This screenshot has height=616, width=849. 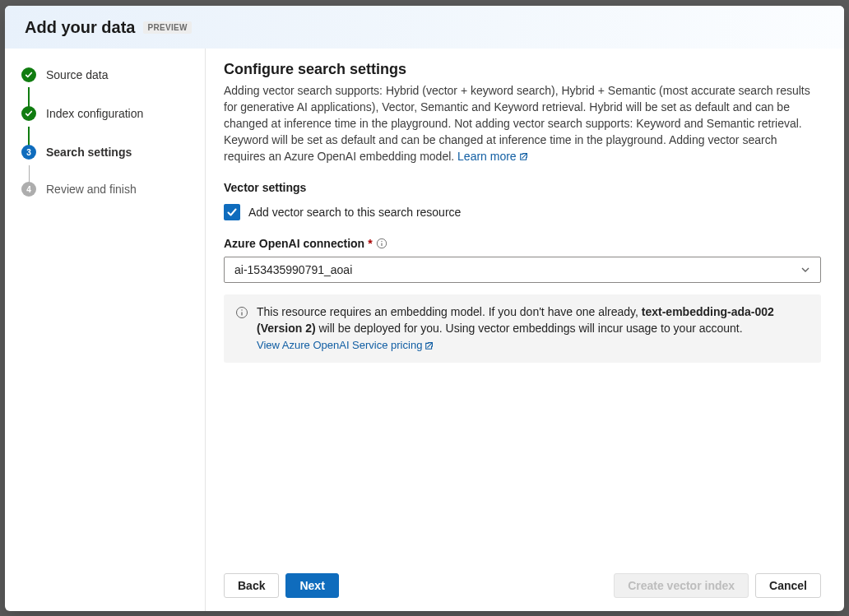 I want to click on modal-title: Add your data, so click(x=80, y=28).